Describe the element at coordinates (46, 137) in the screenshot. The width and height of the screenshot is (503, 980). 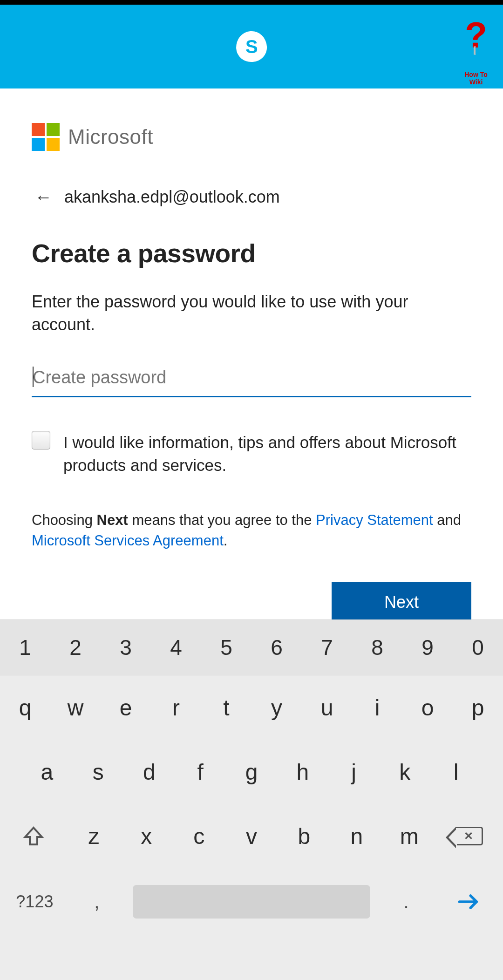
I see `microsoft-logo-icon` at that location.